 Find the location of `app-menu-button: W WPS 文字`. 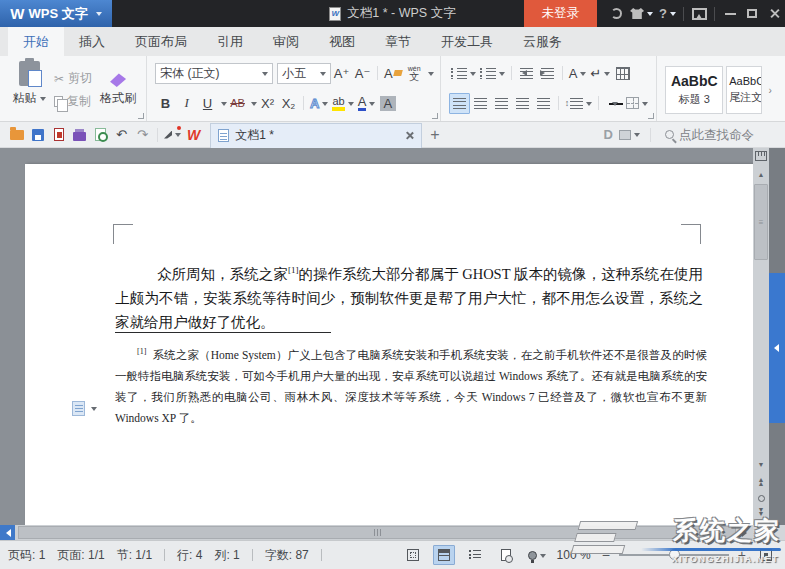

app-menu-button: W WPS 文字 is located at coordinates (56, 14).